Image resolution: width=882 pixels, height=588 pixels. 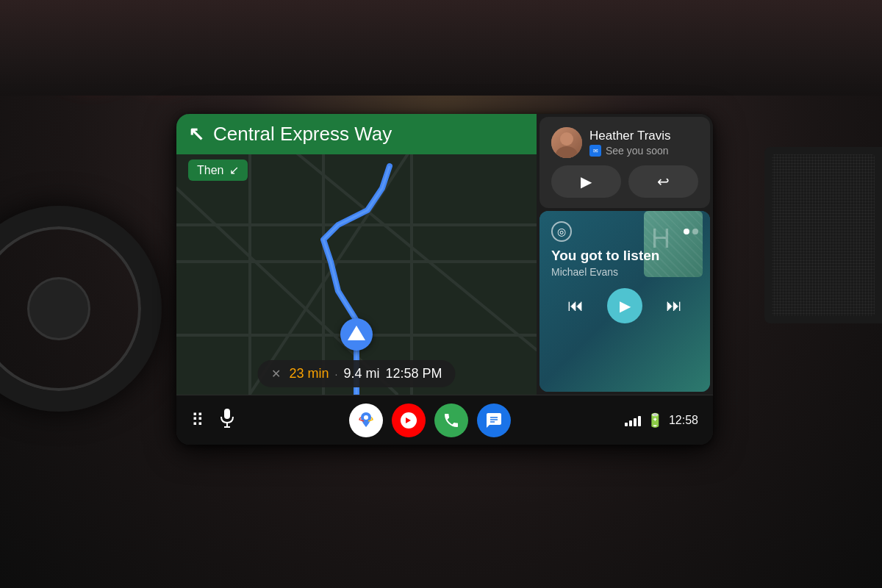 I want to click on contact-avatar, so click(x=567, y=143).